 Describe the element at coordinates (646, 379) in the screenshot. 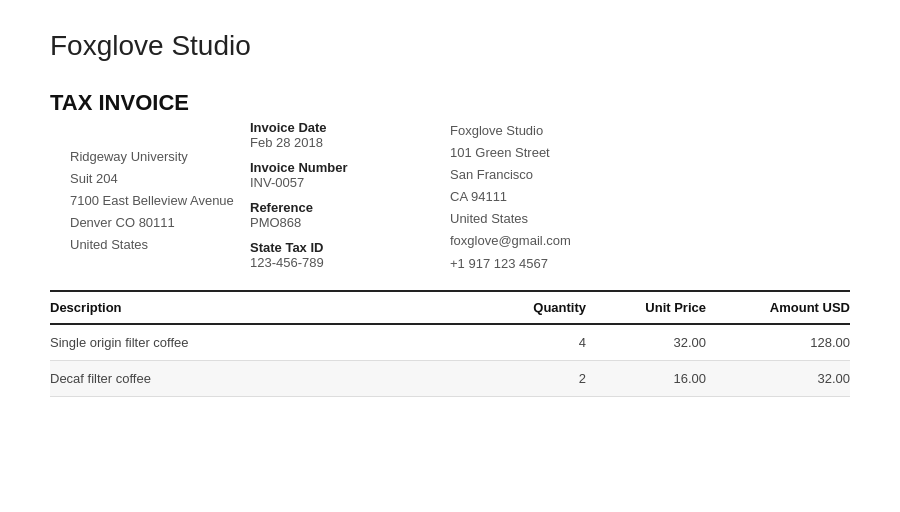

I see `row-unit-price: 16.00` at that location.